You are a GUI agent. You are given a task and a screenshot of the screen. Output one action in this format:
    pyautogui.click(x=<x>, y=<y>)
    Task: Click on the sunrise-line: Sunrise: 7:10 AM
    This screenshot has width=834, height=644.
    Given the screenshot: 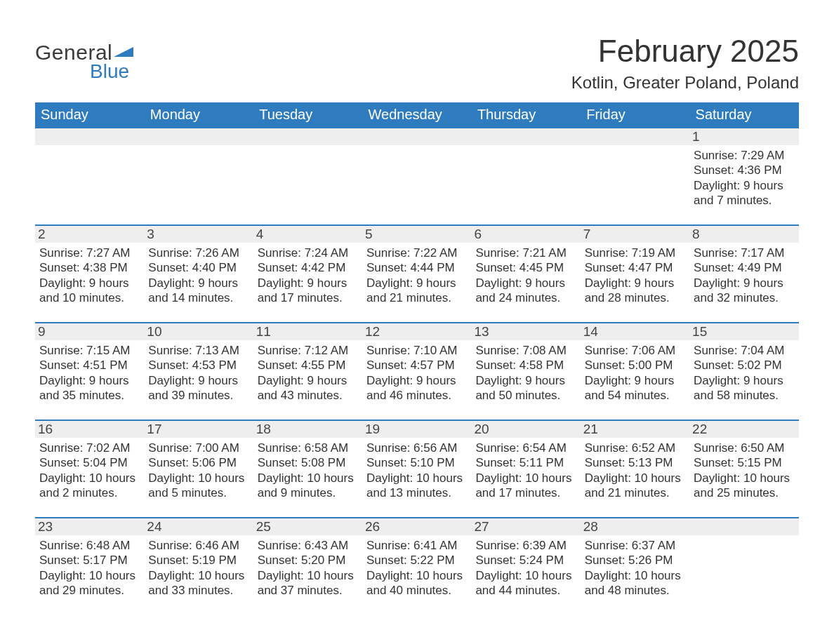 What is the action you would take?
    pyautogui.click(x=417, y=351)
    